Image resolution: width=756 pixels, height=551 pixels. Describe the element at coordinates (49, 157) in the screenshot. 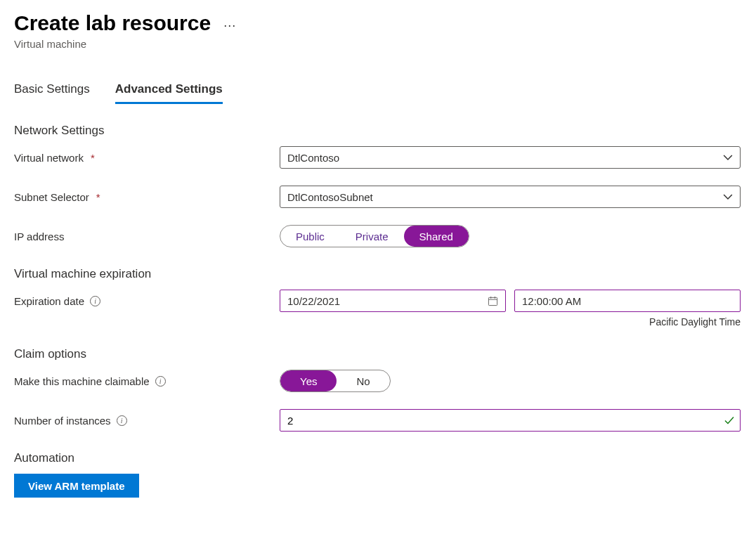

I see `label-virtual-network-text: Virtual network` at that location.